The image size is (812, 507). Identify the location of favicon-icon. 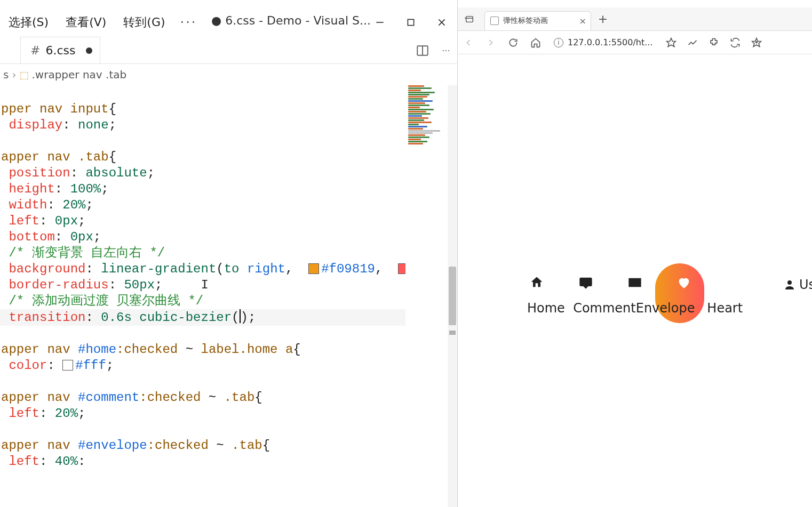
(495, 21).